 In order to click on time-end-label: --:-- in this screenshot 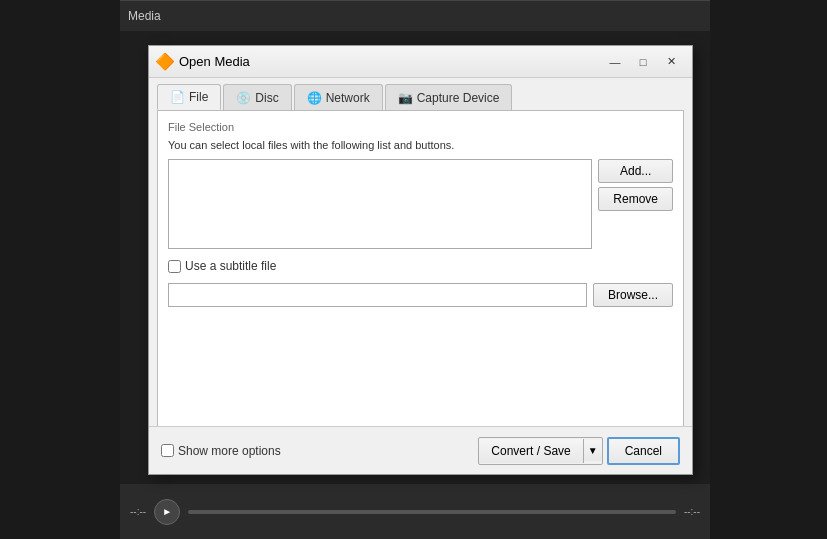, I will do `click(692, 512)`.